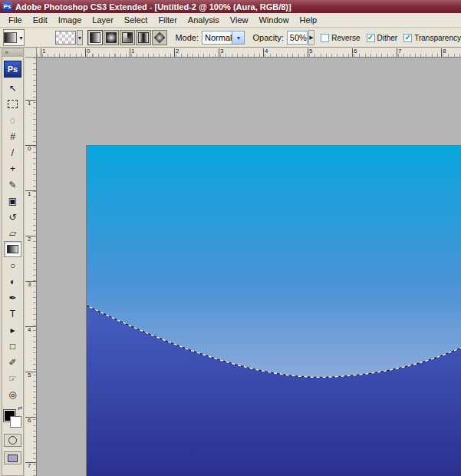  I want to click on gradient-picker-dropdown-button: ▼, so click(80, 38).